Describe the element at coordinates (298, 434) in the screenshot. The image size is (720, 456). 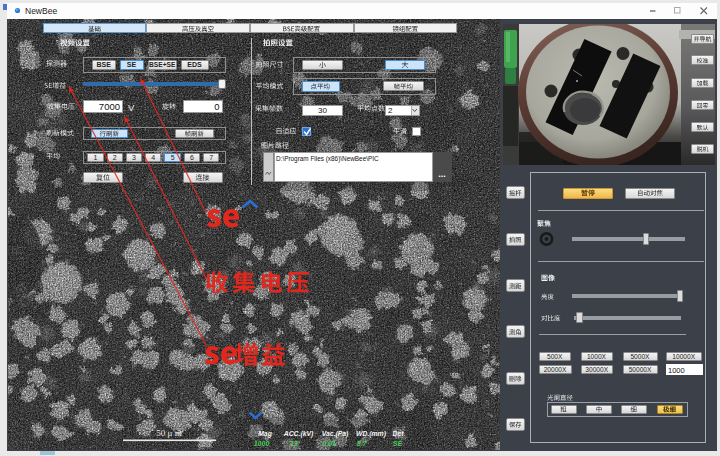
I see `svg-text: ACC.(kV)` at that location.